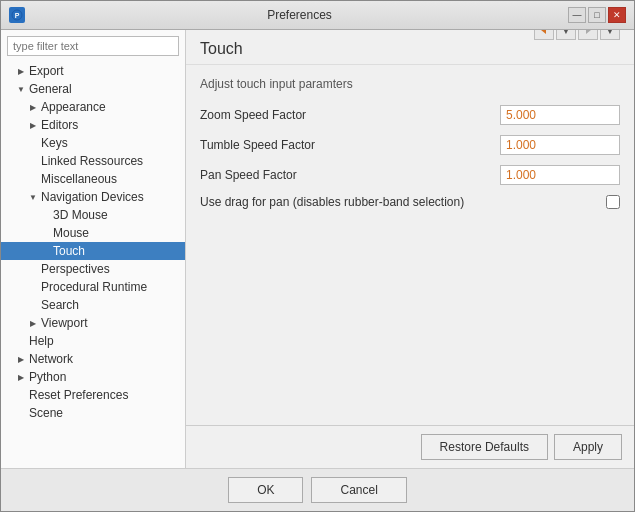  Describe the element at coordinates (93, 46) in the screenshot. I see `filter-input` at that location.